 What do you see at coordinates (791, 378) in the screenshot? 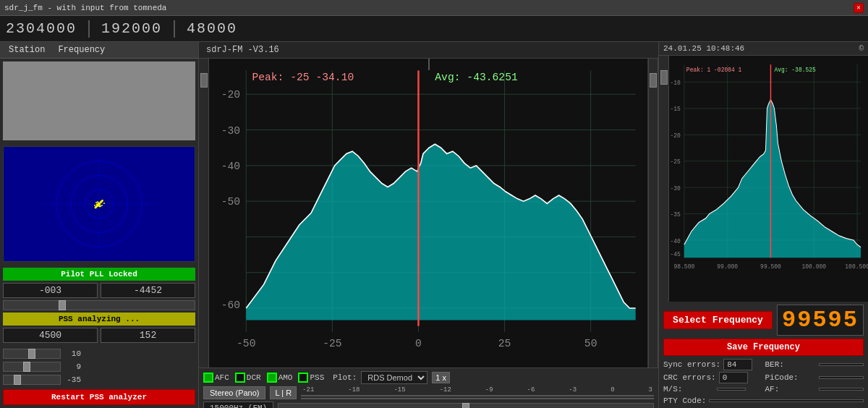
I see `picode-label: PiCode:` at bounding box center [791, 378].